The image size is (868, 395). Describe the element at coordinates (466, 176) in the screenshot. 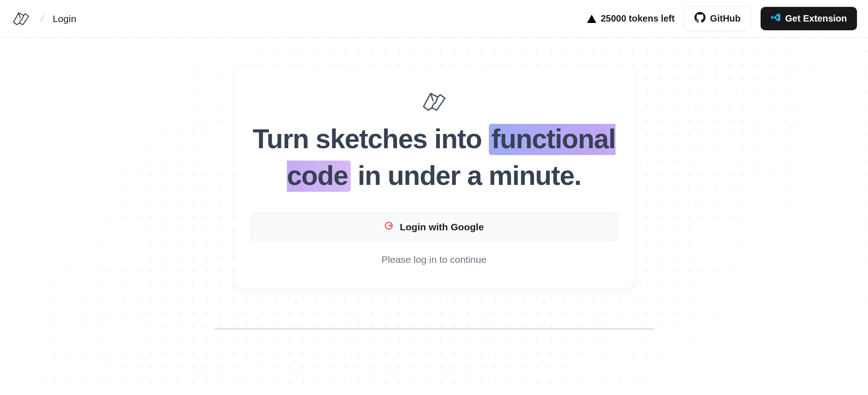

I see `headline-part2: in under a minute.` at that location.